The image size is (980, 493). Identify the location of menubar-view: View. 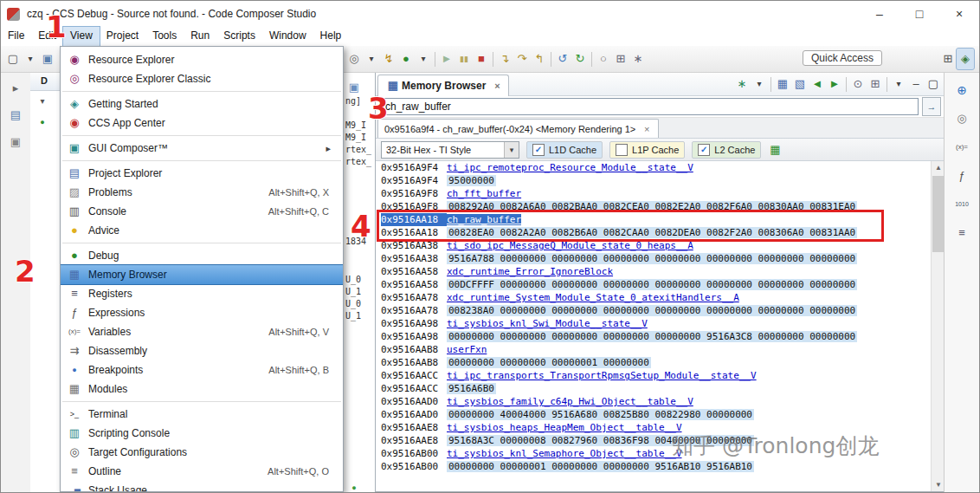
(81, 36).